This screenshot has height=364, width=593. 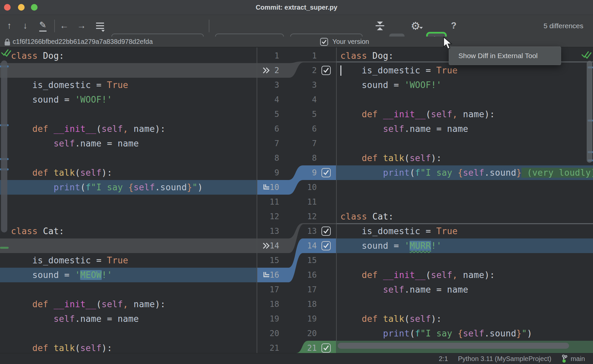 What do you see at coordinates (465, 217) in the screenshot?
I see `right-code-row: class Cat:` at bounding box center [465, 217].